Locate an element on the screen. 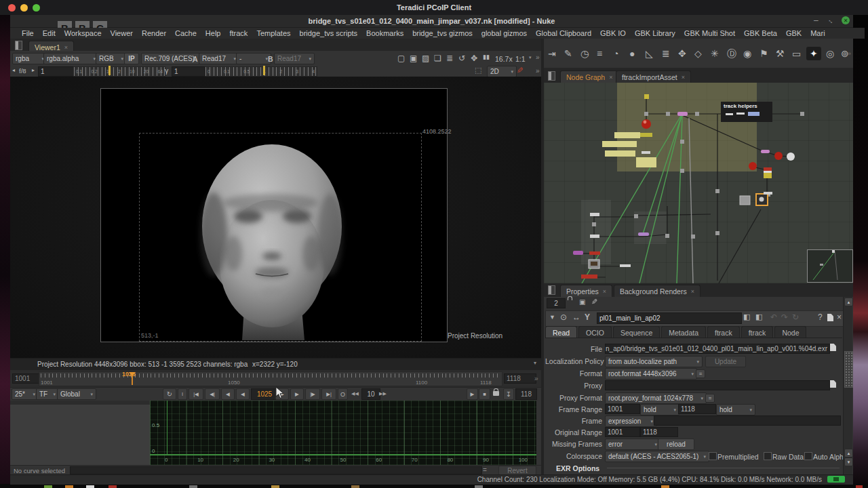  goto-start-button: |◀ is located at coordinates (196, 394).